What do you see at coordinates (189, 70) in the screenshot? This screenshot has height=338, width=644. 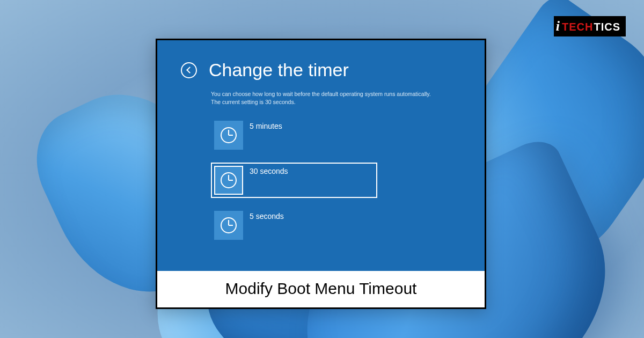 I see `back-button` at bounding box center [189, 70].